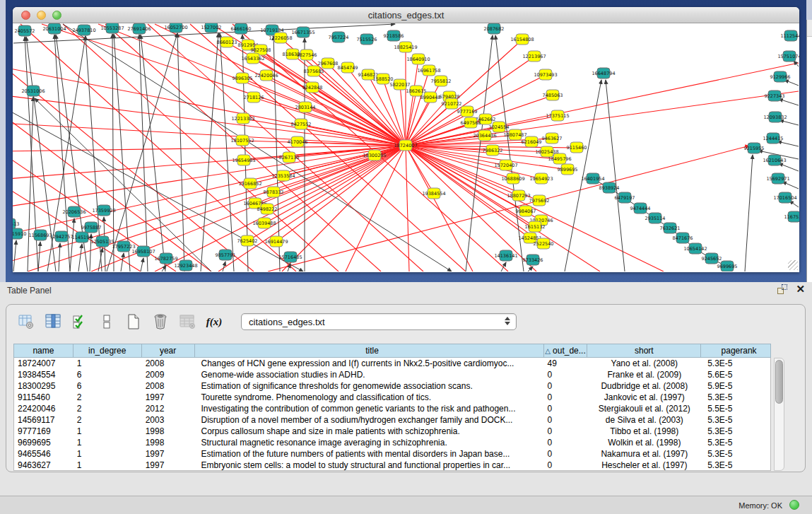  Describe the element at coordinates (507, 321) in the screenshot. I see `combobox-stepper-icon` at that location.